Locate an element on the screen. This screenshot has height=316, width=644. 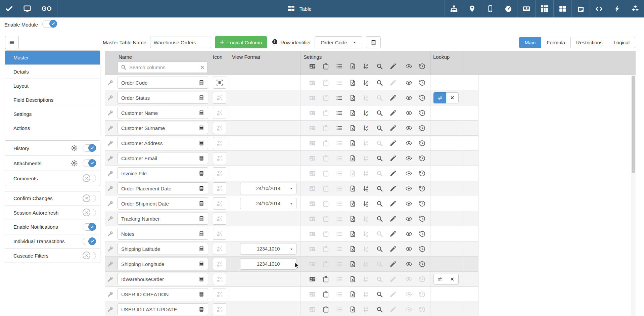
tab-main: Main is located at coordinates (531, 42).